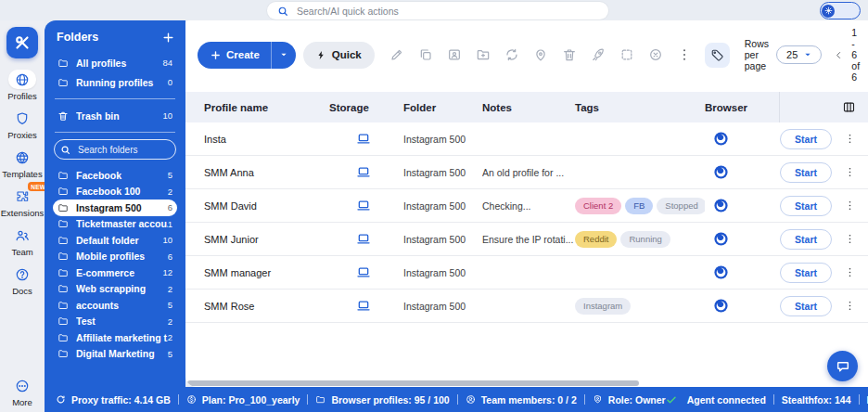 Image resolution: width=868 pixels, height=412 pixels. I want to click on prev-page-button, so click(838, 56).